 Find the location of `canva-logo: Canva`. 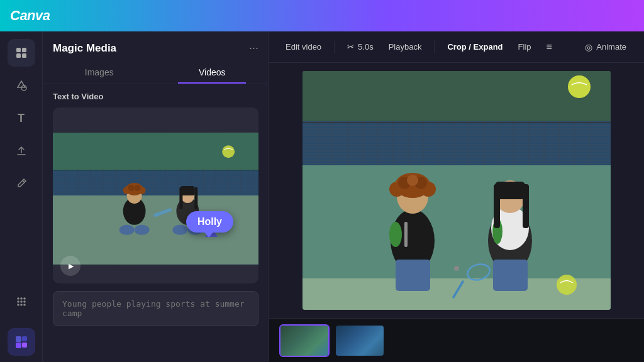

canva-logo: Canva is located at coordinates (30, 16).